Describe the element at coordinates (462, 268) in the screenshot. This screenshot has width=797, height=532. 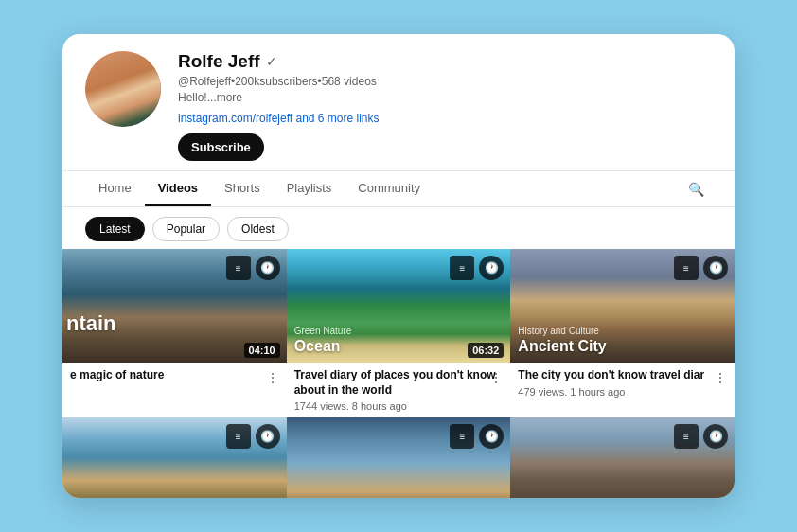
I see `menu-icon-2: ≡` at that location.